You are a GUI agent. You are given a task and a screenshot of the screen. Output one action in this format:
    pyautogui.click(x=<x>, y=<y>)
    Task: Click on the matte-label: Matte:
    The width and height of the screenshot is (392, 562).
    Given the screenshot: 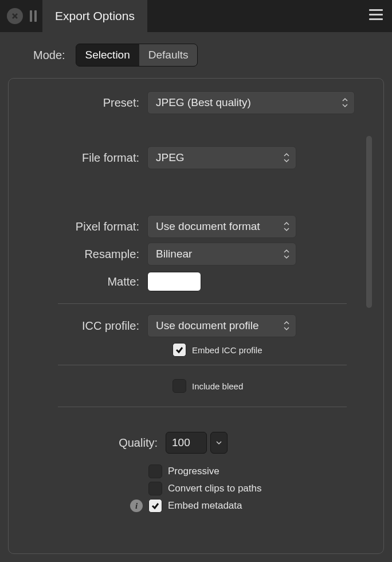 What is the action you would take?
    pyautogui.click(x=78, y=282)
    